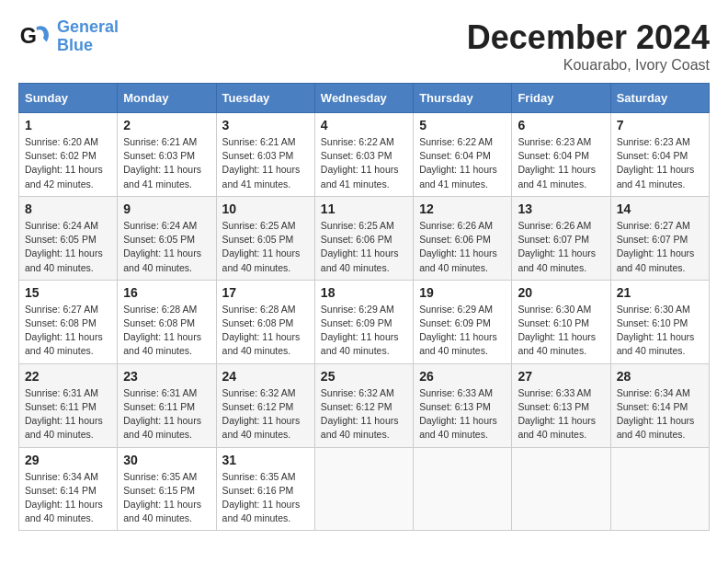 This screenshot has width=728, height=563. Describe the element at coordinates (68, 322) in the screenshot. I see `calendar-day-cell: 15 Sunrise: 6:27 AM Sunset: 6:08 PM Dayl…` at that location.